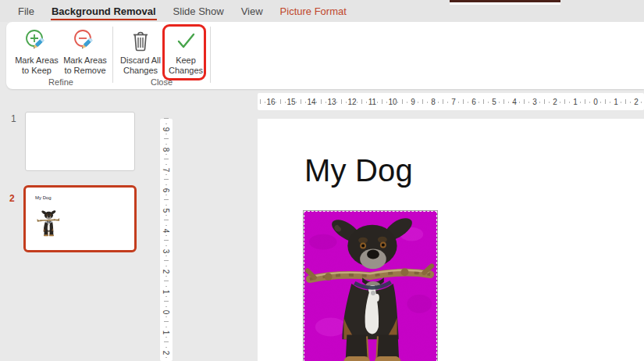  What do you see at coordinates (186, 41) in the screenshot?
I see `keep-check-icon` at bounding box center [186, 41].